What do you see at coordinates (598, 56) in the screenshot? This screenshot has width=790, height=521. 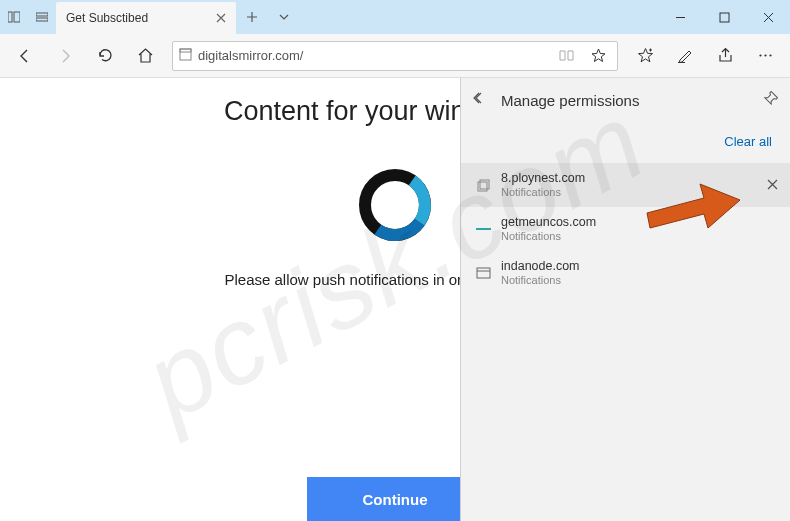 I see `favorite-star-icon` at bounding box center [598, 56].